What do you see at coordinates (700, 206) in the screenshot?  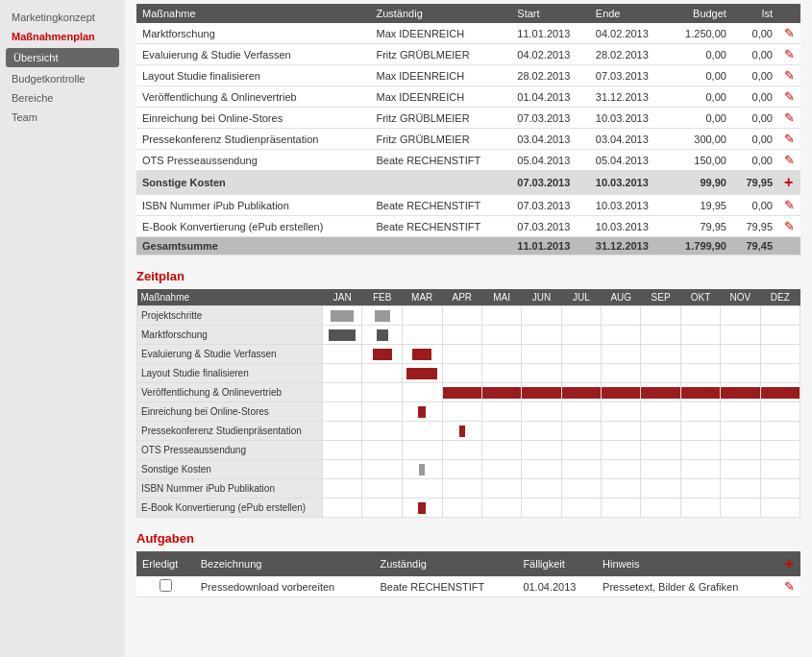 I see `row-budget: 19,95` at bounding box center [700, 206].